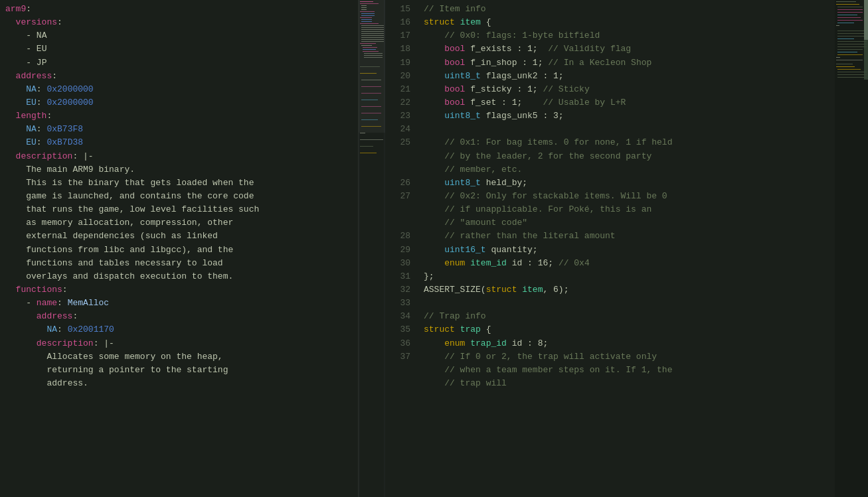  Describe the element at coordinates (851, 248) in the screenshot. I see `right-minimap` at that location.